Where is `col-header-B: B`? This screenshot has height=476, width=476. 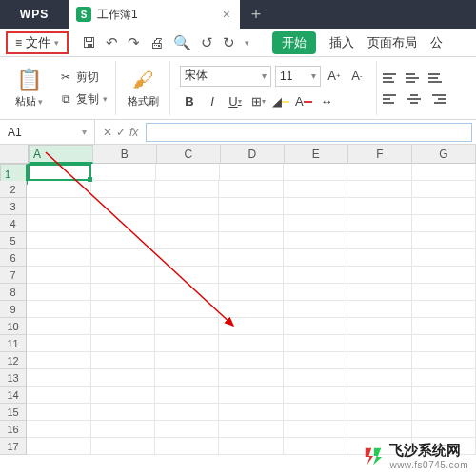 col-header-B: B is located at coordinates (126, 154).